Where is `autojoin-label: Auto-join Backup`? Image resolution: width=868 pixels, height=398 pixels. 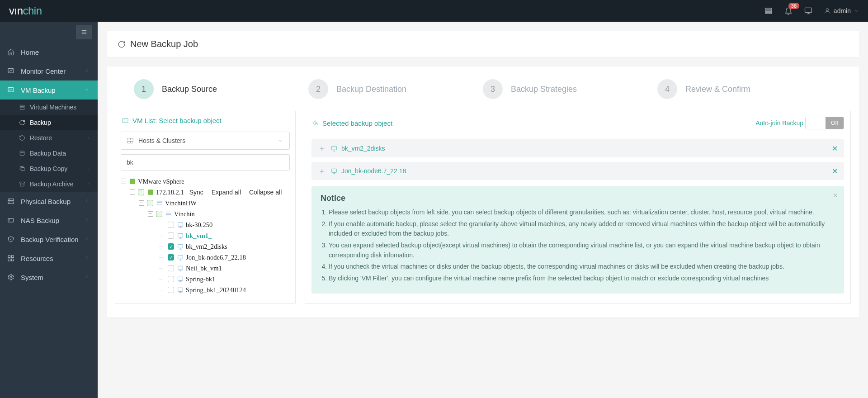 autojoin-label: Auto-join Backup is located at coordinates (779, 123).